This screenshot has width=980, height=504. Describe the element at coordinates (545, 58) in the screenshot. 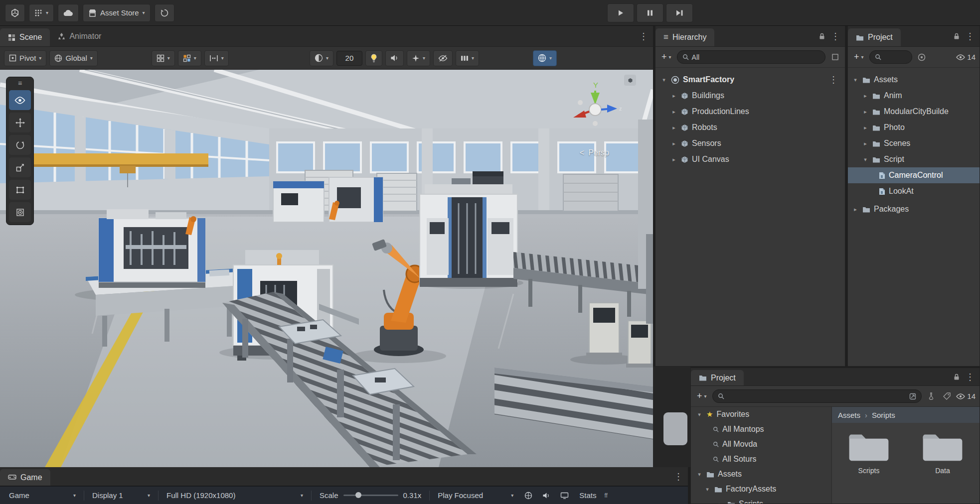

I see `gizmos-globe-button: ▾` at that location.